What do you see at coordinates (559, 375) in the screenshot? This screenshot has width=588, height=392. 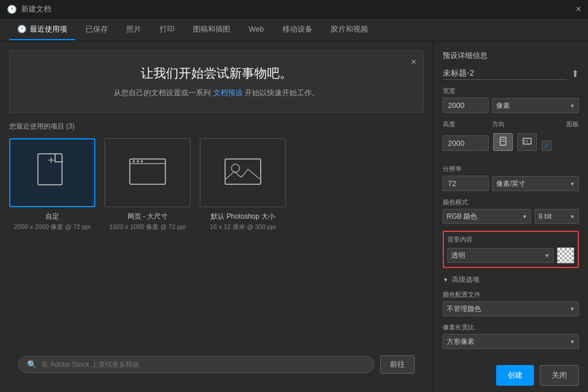 I see `close-button: 关闭` at bounding box center [559, 375].